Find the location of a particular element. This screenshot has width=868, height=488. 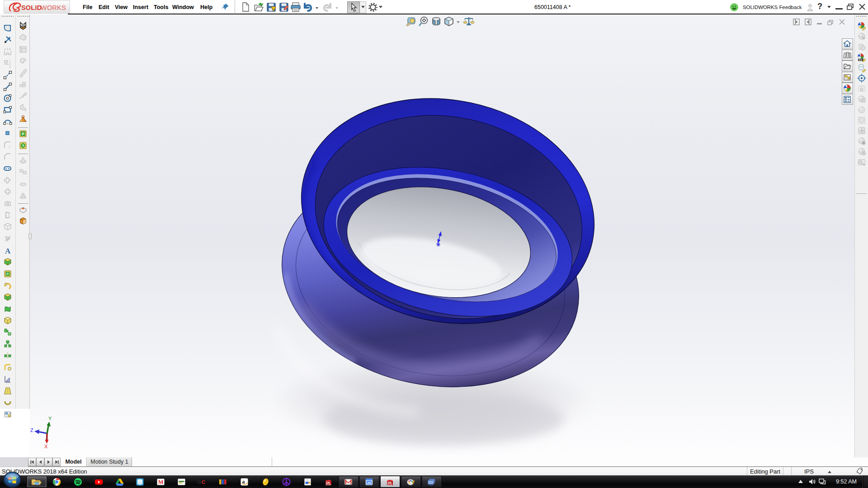

svg-text: A is located at coordinates (8, 251).